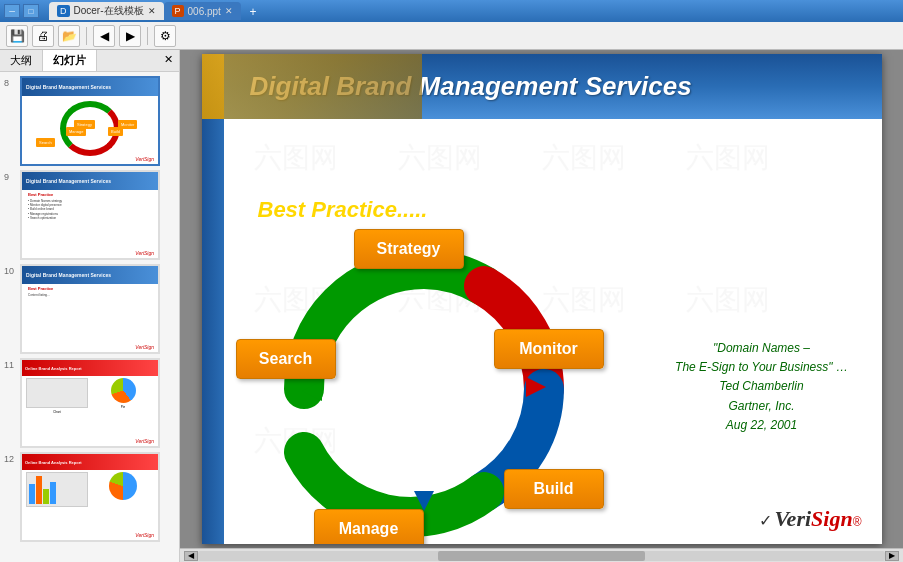 Image resolution: width=903 pixels, height=562 pixels. I want to click on slide-preview-12: Online Brand Analysis Report, so click(90, 497).